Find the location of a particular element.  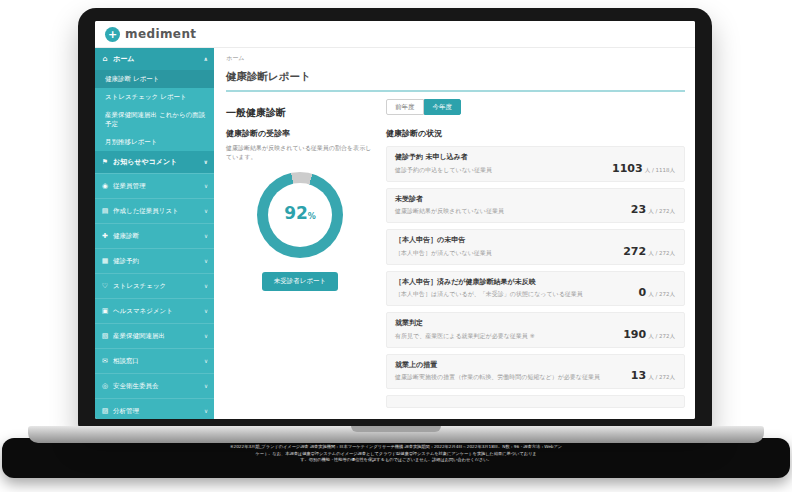

sidebar-item-analytics-management: ▨ 分析管理 ∨ is located at coordinates (154, 408).